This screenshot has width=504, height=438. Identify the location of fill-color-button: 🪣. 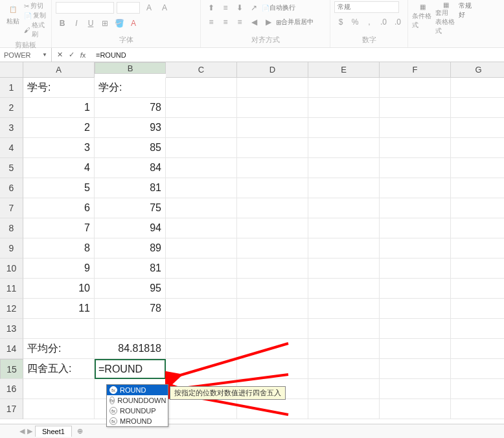
(119, 23).